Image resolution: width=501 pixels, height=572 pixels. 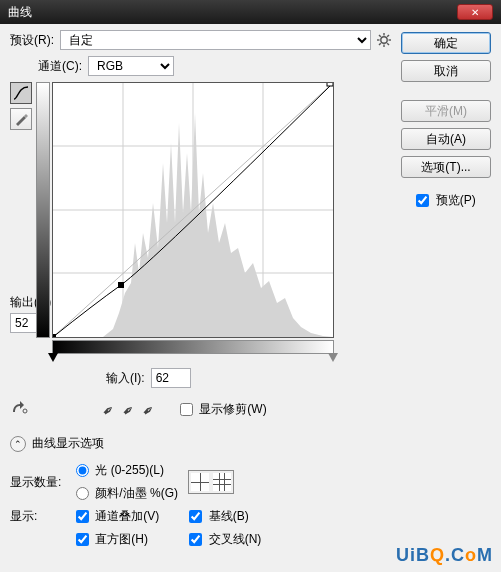 I want to click on preset-row: 预设(R): 自定, so click(x=200, y=40).